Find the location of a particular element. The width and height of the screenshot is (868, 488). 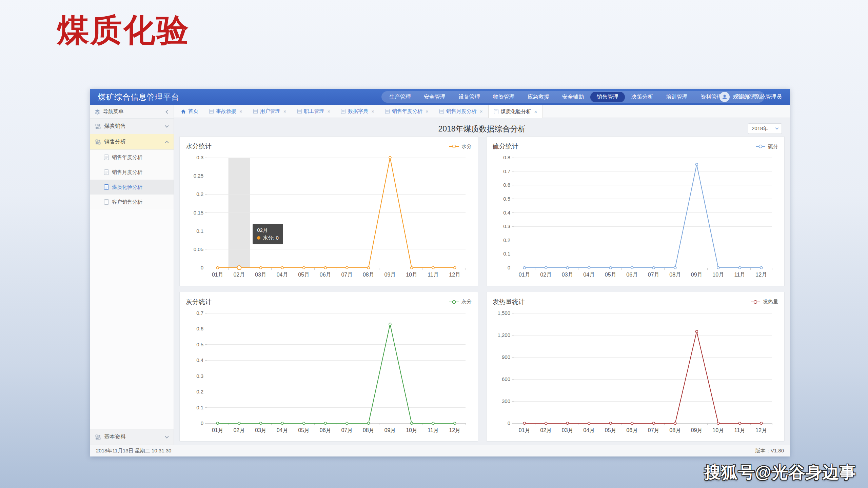

tab-6: 销售月度分析× is located at coordinates (461, 111).